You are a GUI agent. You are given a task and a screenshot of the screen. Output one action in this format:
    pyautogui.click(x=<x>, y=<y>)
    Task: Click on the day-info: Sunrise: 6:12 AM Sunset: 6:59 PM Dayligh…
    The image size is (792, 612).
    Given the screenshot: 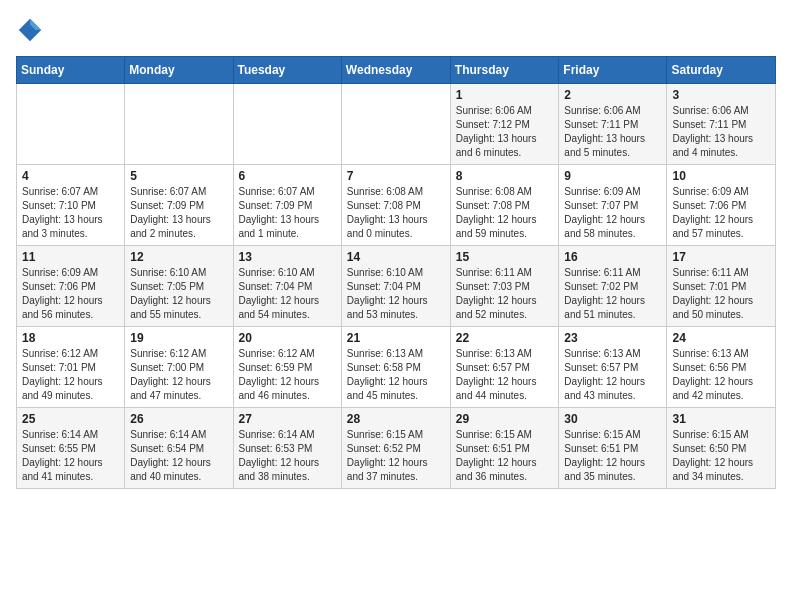 What is the action you would take?
    pyautogui.click(x=288, y=375)
    